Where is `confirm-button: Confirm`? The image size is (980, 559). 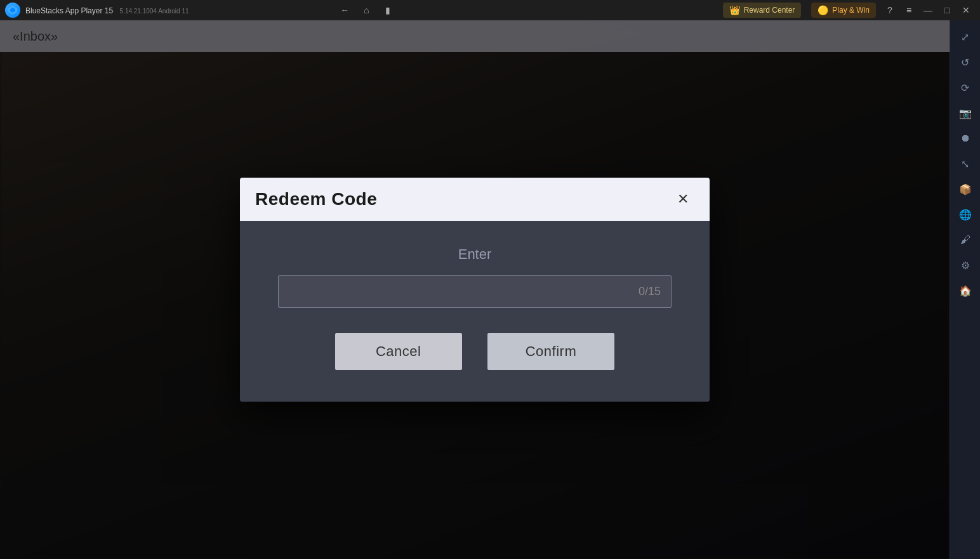
confirm-button: Confirm is located at coordinates (551, 352).